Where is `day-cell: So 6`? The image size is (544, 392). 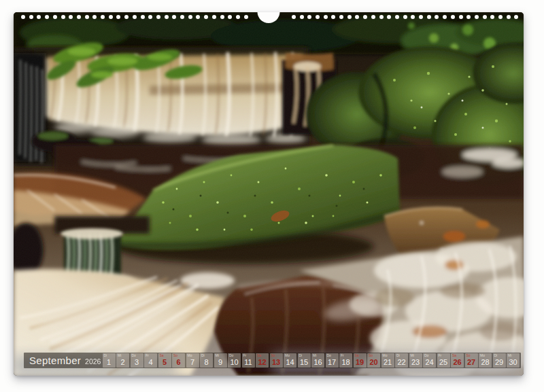 day-cell: So 6 is located at coordinates (178, 360).